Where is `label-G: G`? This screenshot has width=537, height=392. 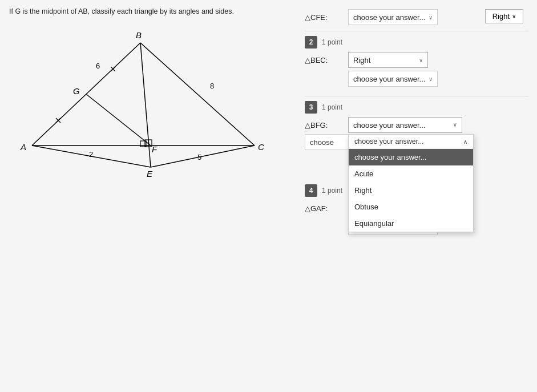
label-G: G is located at coordinates (76, 91).